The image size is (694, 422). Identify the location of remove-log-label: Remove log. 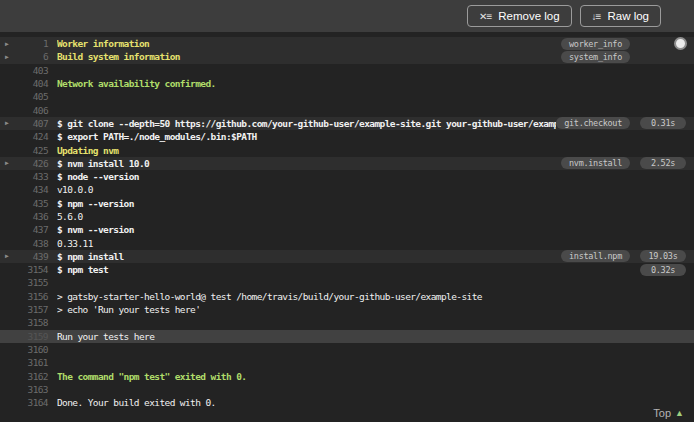
(528, 16).